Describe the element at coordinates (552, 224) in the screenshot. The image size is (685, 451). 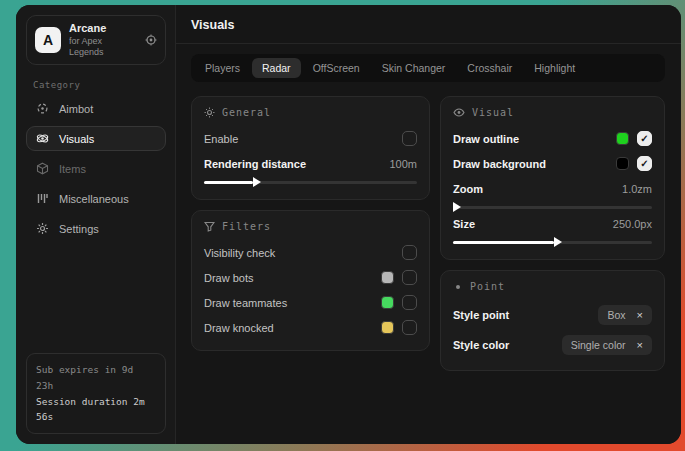
I see `size-row: Size 250.0px` at that location.